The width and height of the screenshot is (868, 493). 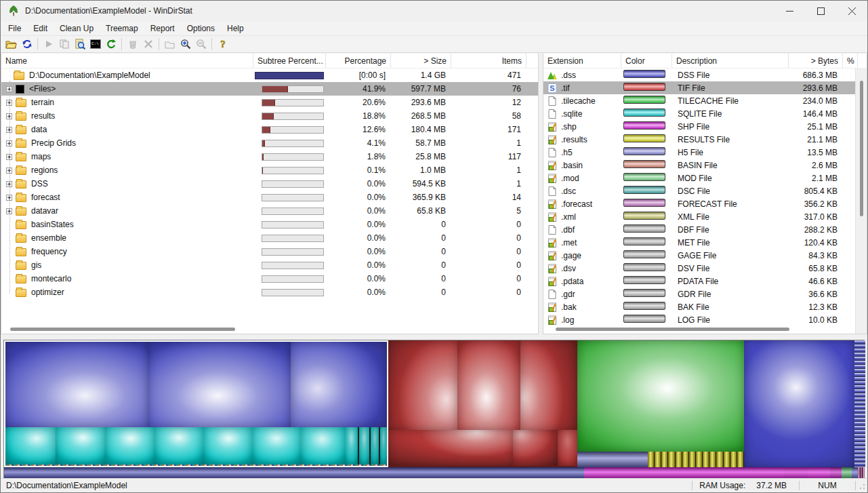 What do you see at coordinates (705, 217) in the screenshot?
I see `table-row: .xmlXML File317.0 KB` at bounding box center [705, 217].